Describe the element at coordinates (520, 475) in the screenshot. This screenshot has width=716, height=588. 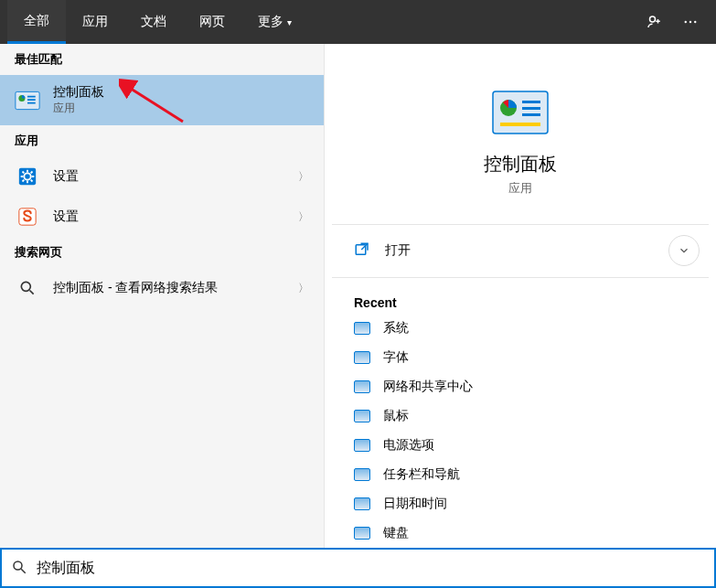
I see `recent-item: 任务栏和导航` at that location.